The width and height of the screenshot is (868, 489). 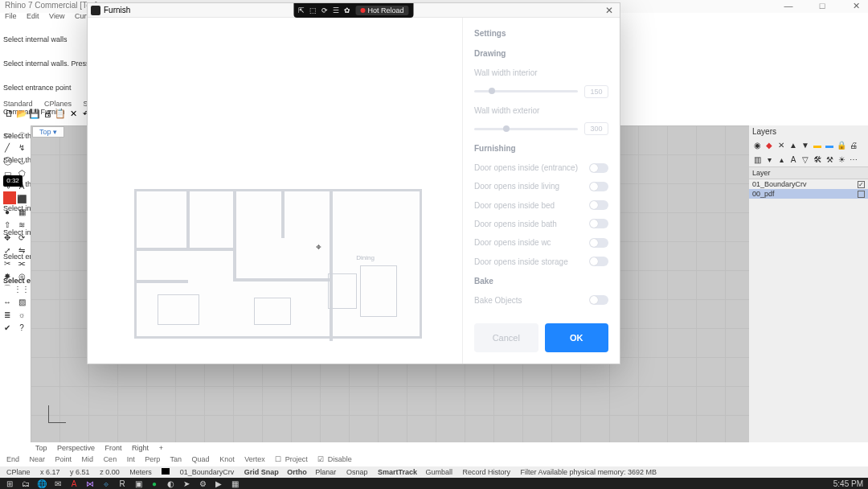 I want to click on edge-icon: 🌐, so click(x=42, y=484).